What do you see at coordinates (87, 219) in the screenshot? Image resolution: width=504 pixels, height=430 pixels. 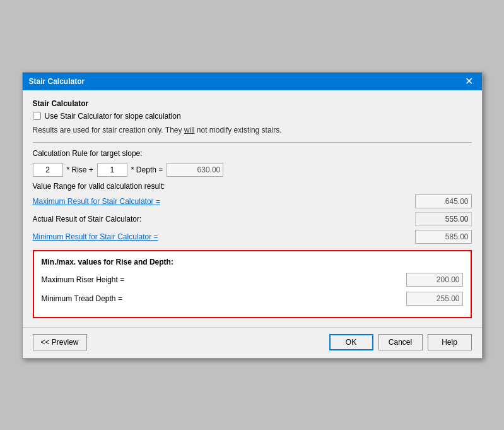 I see `actual-result-label: Actual Result of Stair Calculator:` at bounding box center [87, 219].